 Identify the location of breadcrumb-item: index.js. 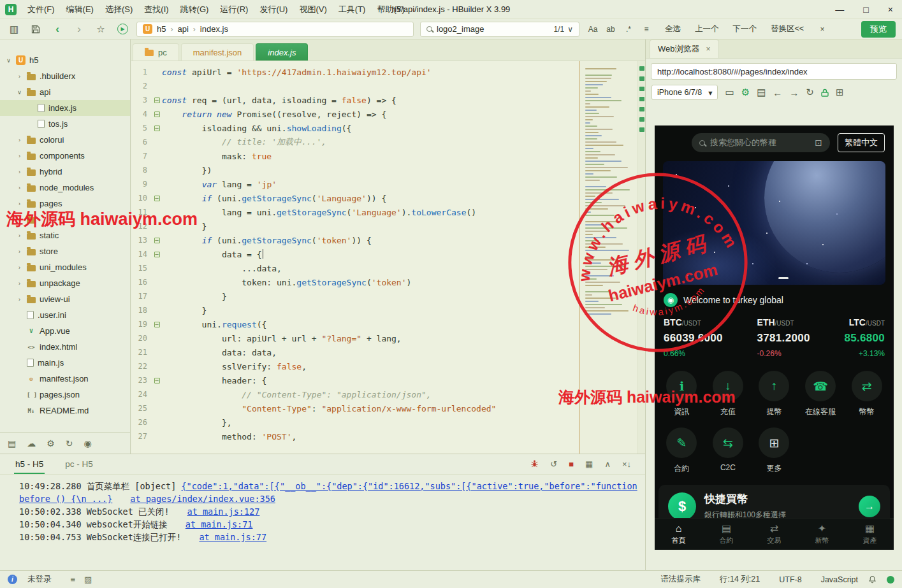
(214, 29).